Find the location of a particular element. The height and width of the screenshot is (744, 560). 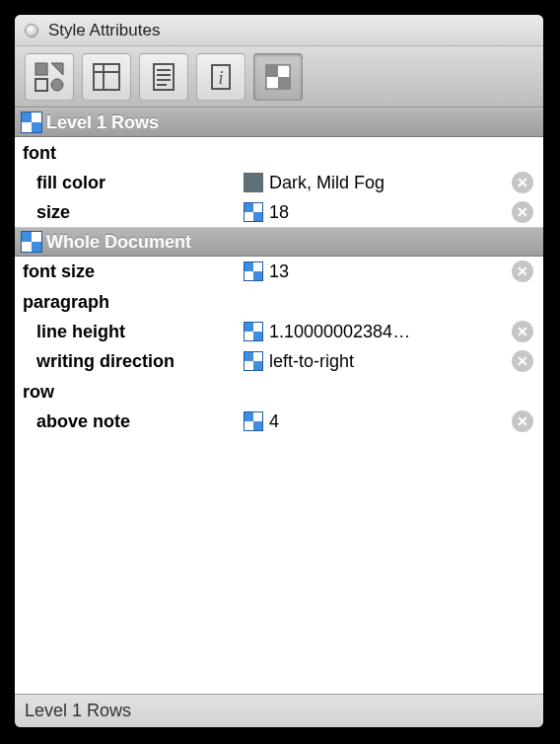

section-header-whole-document: Whole Document is located at coordinates (279, 242).